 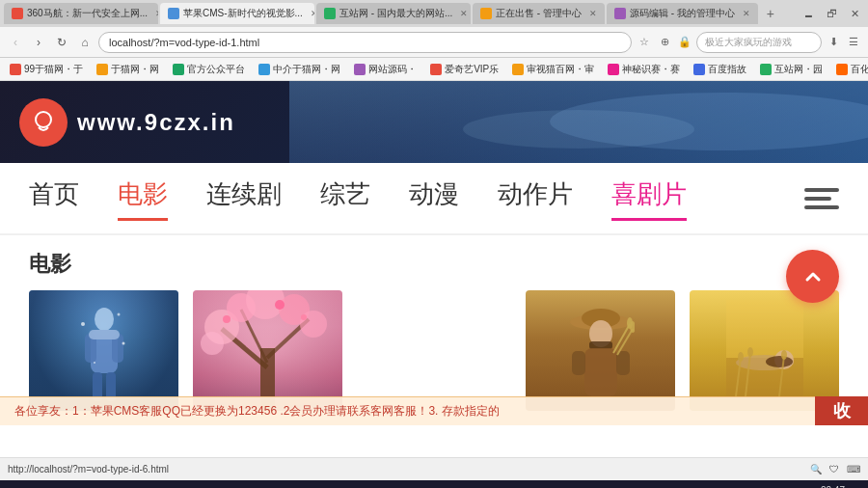 I want to click on nav-series: 连续剧, so click(x=244, y=199).